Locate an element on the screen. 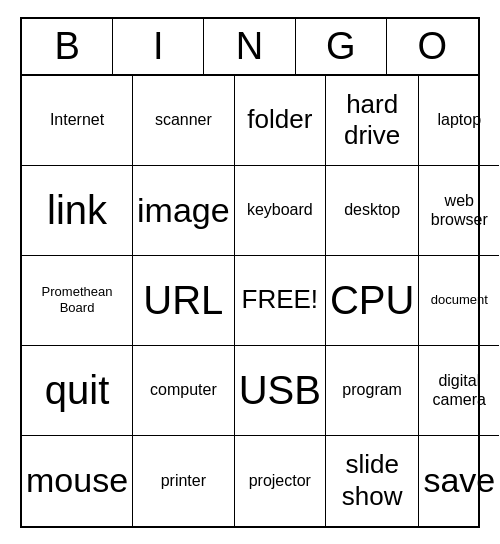  bingo-cell-text: link is located at coordinates (77, 210).